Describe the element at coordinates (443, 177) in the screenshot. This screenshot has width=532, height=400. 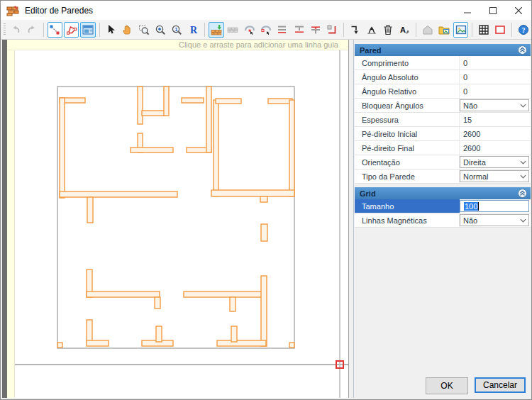
I see `property-row: Tipo da Parede Normal` at that location.